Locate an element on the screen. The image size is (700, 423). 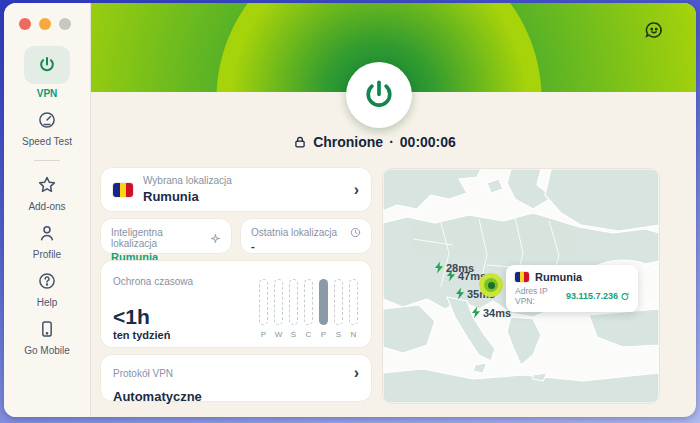
sidebar-divider is located at coordinates (47, 160).